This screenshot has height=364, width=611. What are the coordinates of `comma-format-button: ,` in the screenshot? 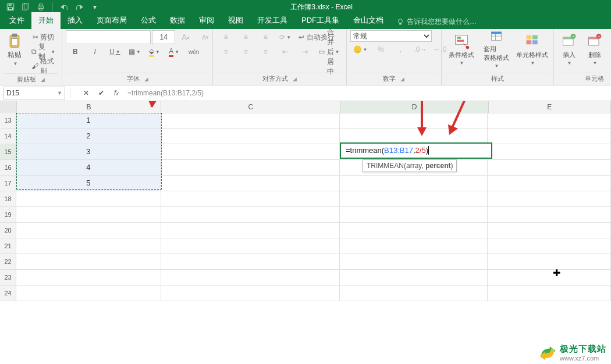 It's located at (400, 49).